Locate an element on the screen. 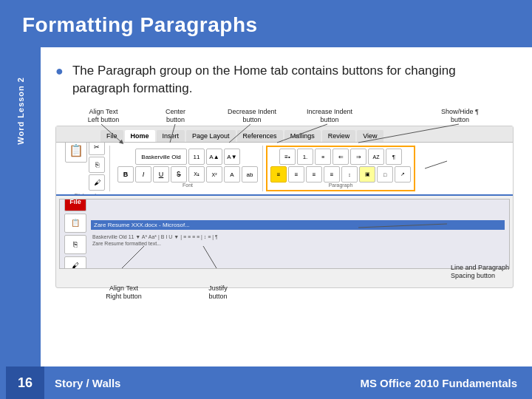  shading-button: ▣ is located at coordinates (367, 174).